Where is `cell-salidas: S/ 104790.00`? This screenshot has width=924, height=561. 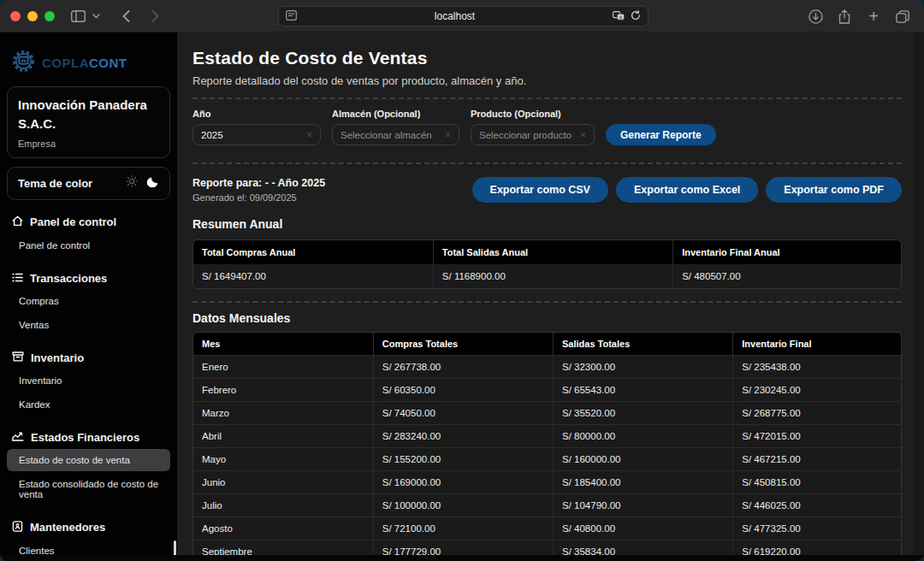 cell-salidas: S/ 104790.00 is located at coordinates (643, 506).